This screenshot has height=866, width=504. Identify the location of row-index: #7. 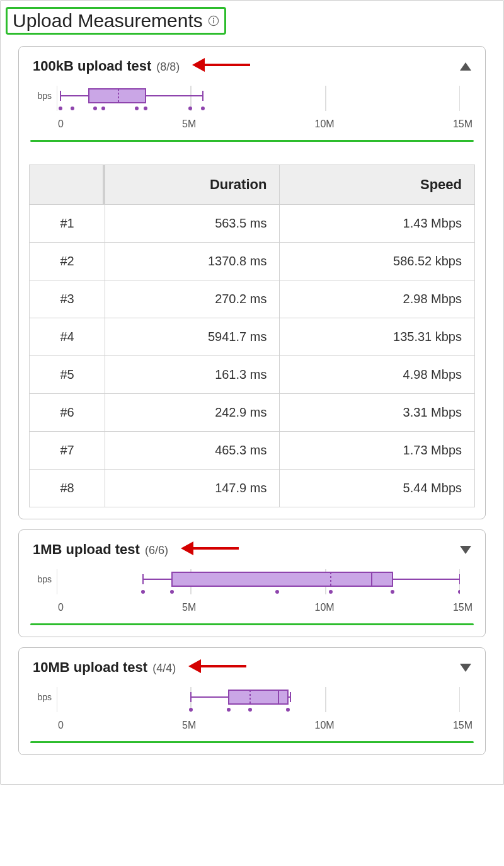
(67, 451).